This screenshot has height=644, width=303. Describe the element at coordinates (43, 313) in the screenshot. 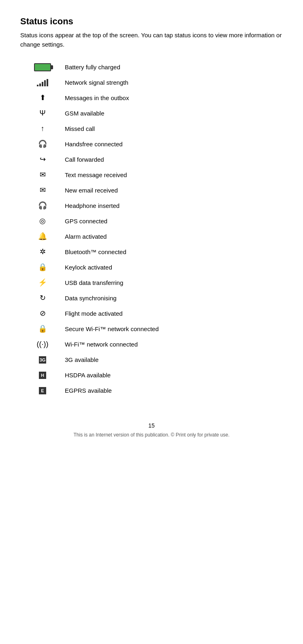

I see `flight-icon: ⊘` at that location.